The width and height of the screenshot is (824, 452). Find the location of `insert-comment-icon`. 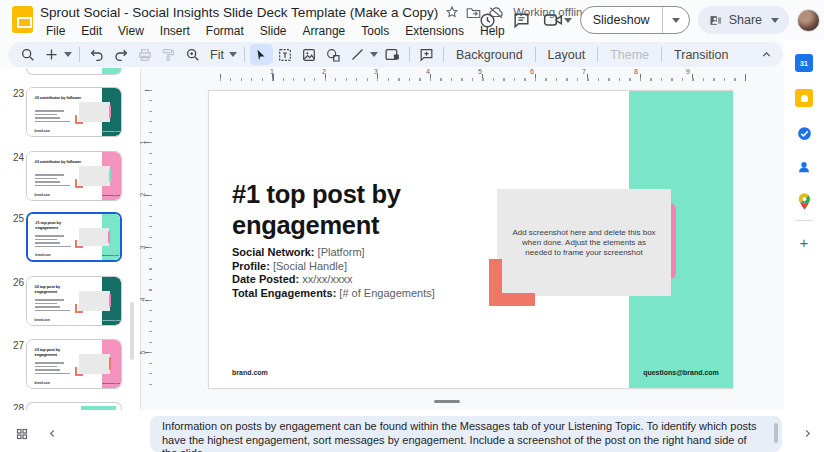

insert-comment-icon is located at coordinates (426, 54).